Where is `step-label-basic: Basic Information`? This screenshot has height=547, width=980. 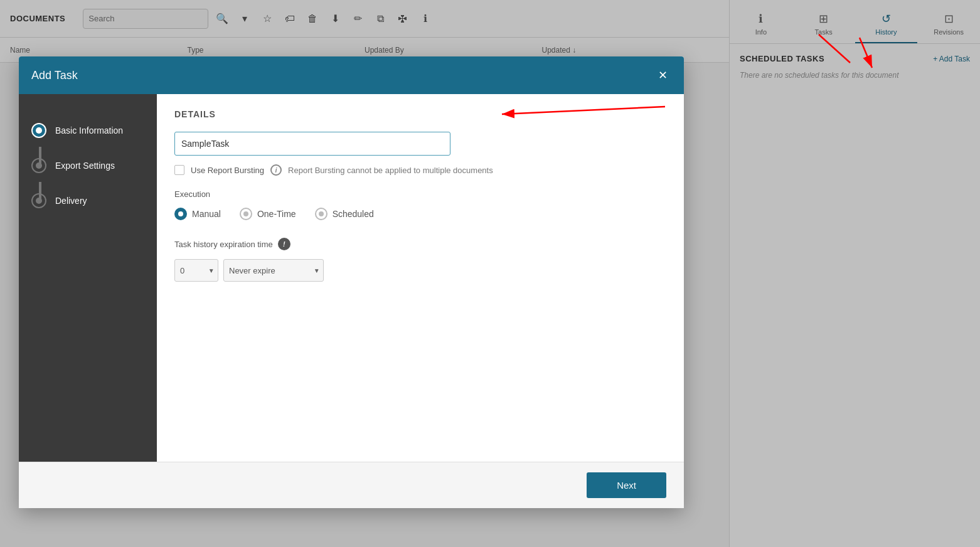
step-label-basic: Basic Information is located at coordinates (89, 130).